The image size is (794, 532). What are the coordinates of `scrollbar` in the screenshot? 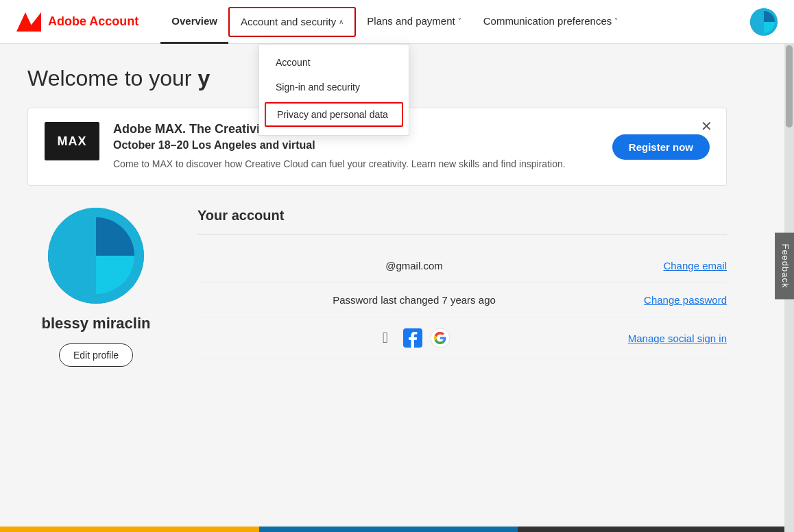 It's located at (789, 217).